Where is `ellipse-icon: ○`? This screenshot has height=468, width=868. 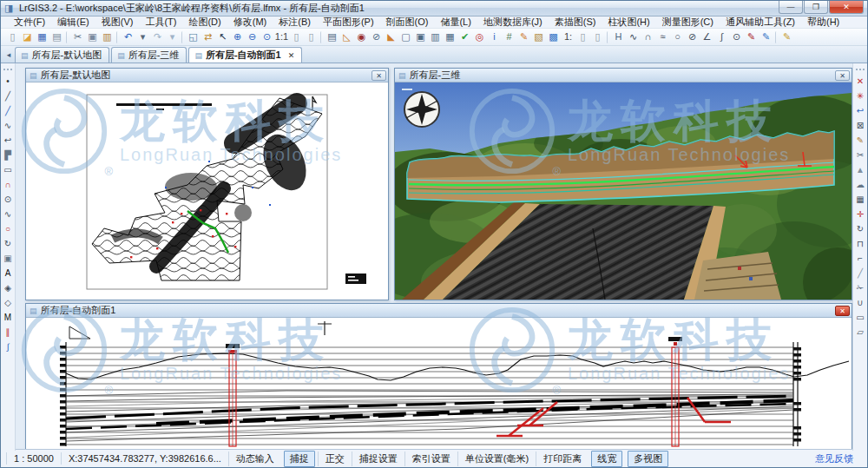 ellipse-icon: ○ is located at coordinates (8, 229).